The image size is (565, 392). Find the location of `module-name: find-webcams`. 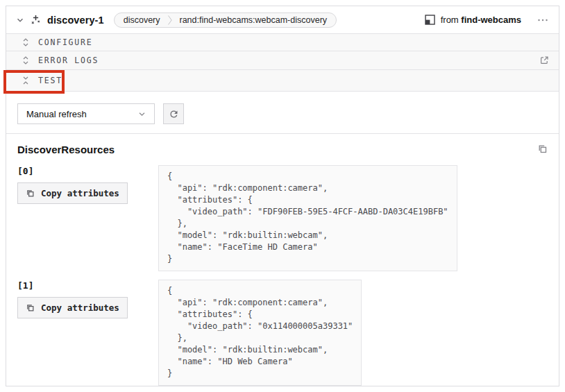

module-name: find-webcams is located at coordinates (491, 19).